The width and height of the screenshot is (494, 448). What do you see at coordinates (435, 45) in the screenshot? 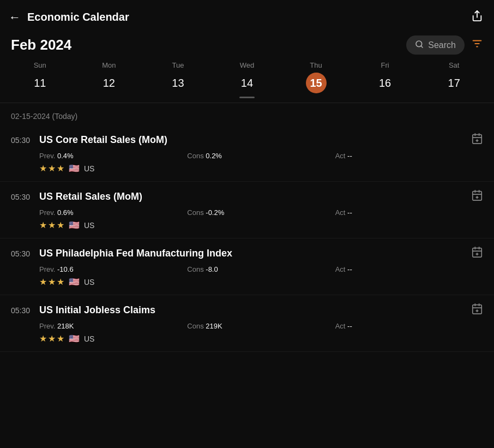
I see `search-box: Search` at bounding box center [435, 45].